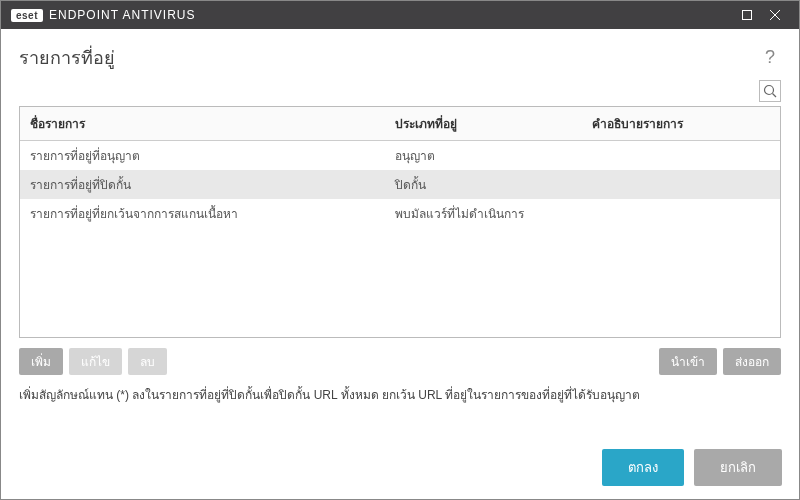  What do you see at coordinates (41, 362) in the screenshot?
I see `add-button: เพิ่ม` at bounding box center [41, 362].